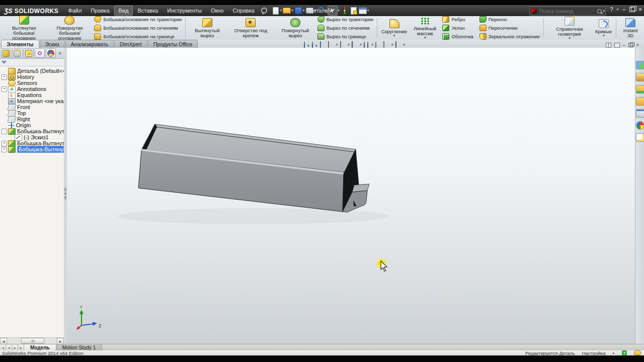  Describe the element at coordinates (244, 11) in the screenshot. I see `menu-help: Справка` at that location.